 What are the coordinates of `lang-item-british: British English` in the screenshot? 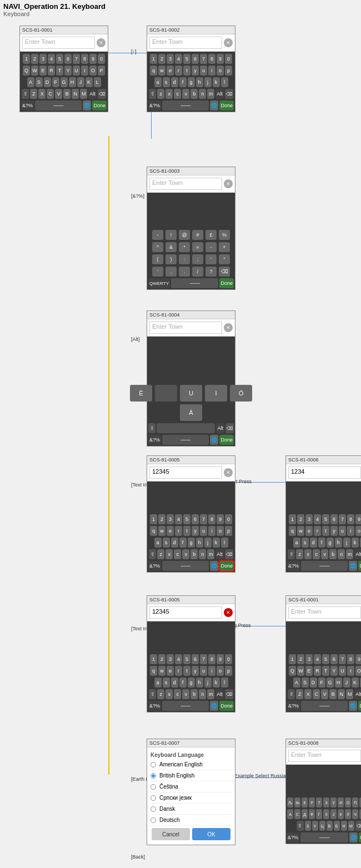 It's located at (191, 776).